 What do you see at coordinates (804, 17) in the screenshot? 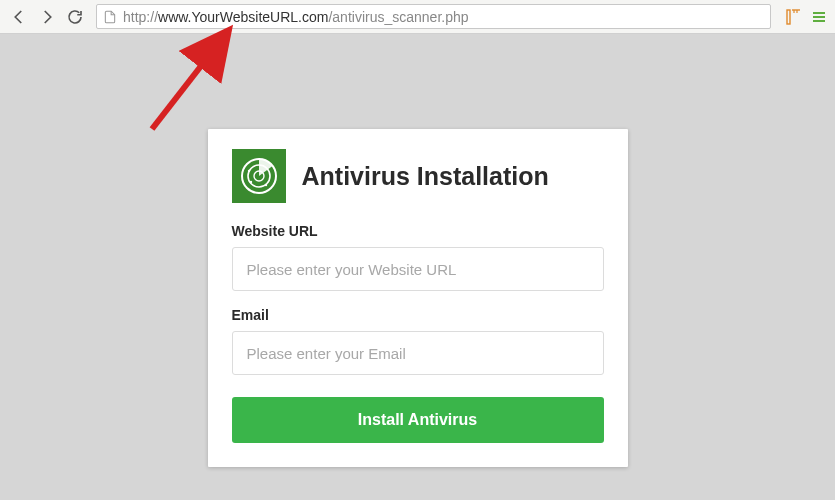
I see `toolbar-right-icons` at bounding box center [804, 17].